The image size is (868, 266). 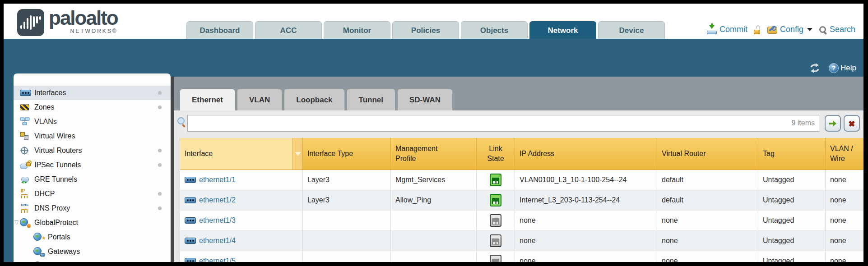 I want to click on table-row: ethernet1/3nonenoneUntaggednone, so click(x=522, y=221).